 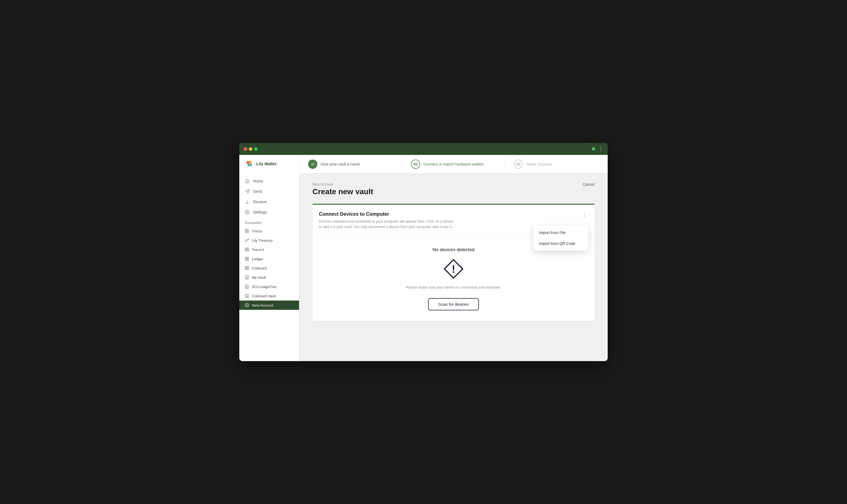 What do you see at coordinates (247, 181) in the screenshot?
I see `home-icon` at bounding box center [247, 181].